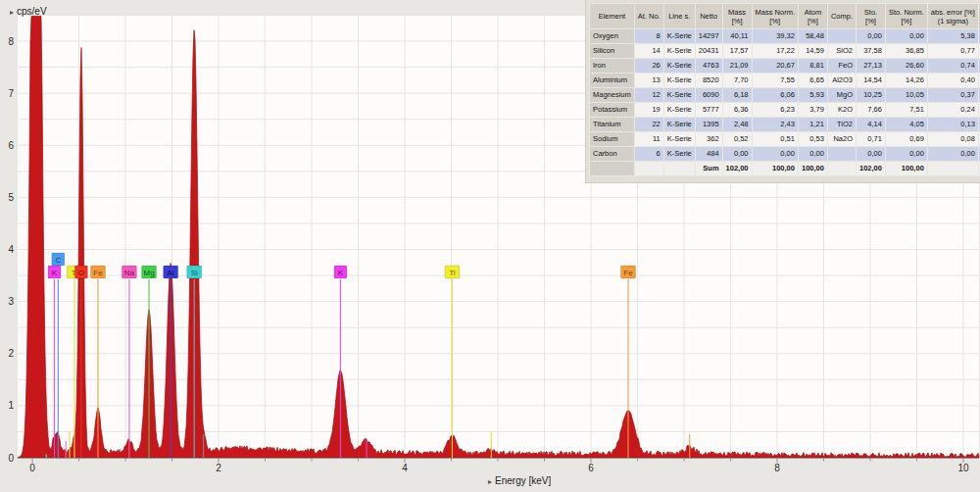 The image size is (980, 492). What do you see at coordinates (709, 169) in the screenshot?
I see `table-cell: Sum` at bounding box center [709, 169].